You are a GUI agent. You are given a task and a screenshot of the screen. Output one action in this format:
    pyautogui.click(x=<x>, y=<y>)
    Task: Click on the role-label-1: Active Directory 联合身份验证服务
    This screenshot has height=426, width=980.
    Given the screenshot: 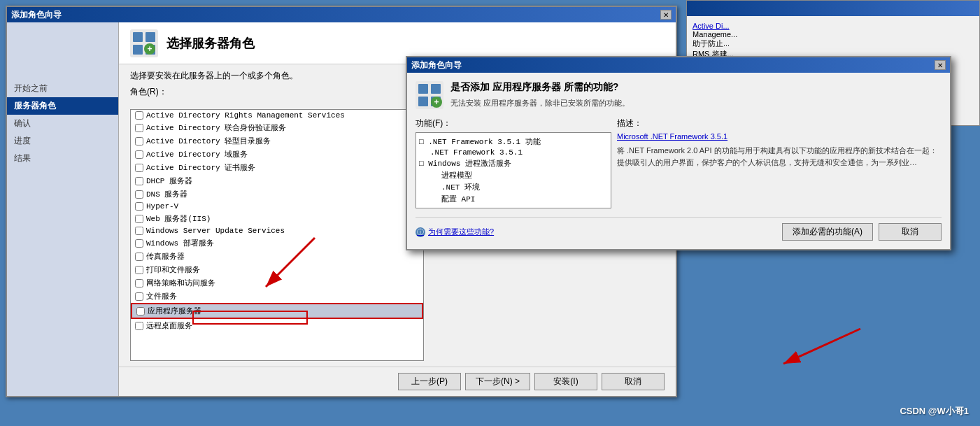 What is the action you would take?
    pyautogui.click(x=216, y=127)
    